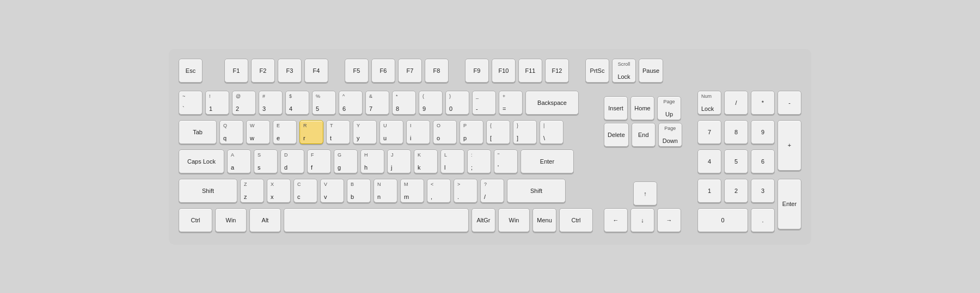  I want to click on key-quote: " ', so click(506, 161).